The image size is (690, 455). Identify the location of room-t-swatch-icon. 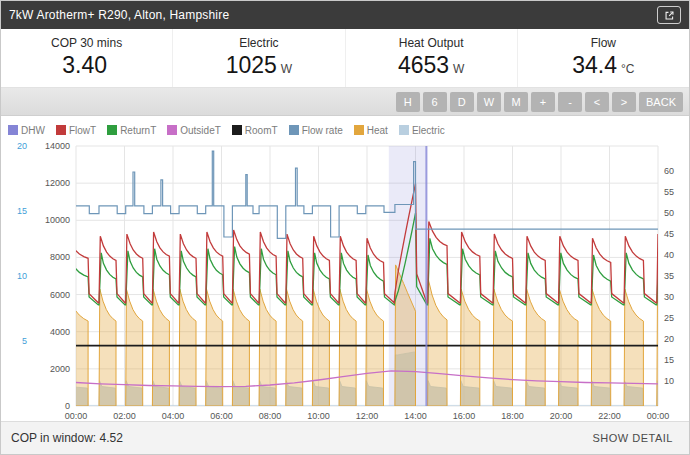
(237, 130).